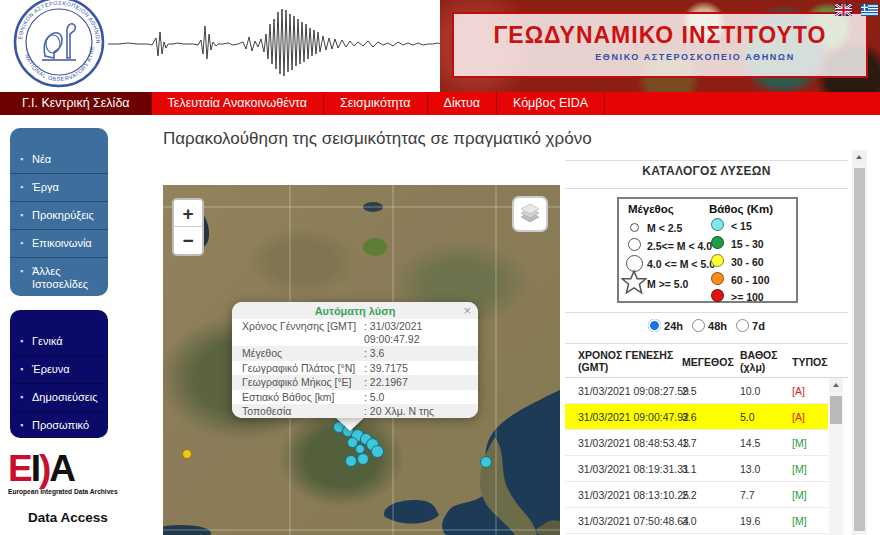 This screenshot has width=880, height=535. What do you see at coordinates (674, 326) in the screenshot?
I see `range-label: 24h` at bounding box center [674, 326].